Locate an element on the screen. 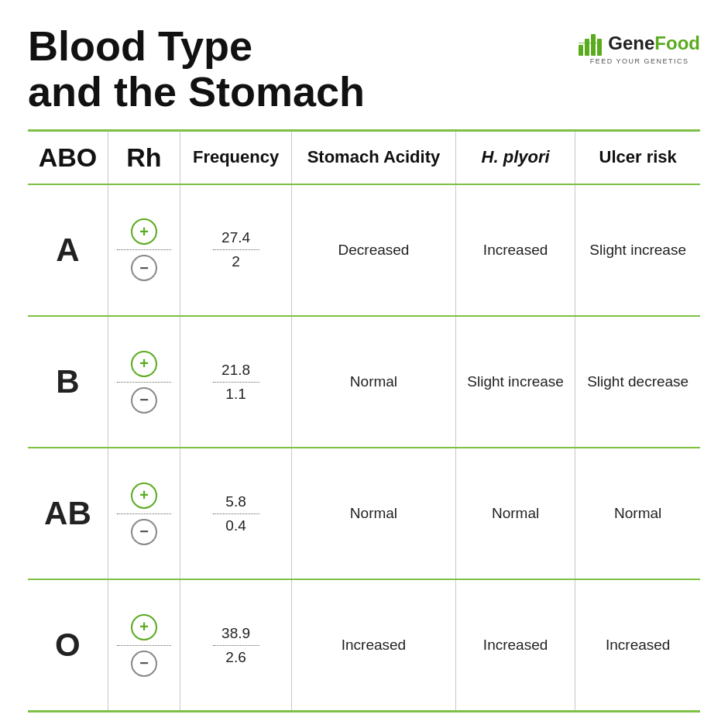 This screenshot has width=728, height=728. logo-icon is located at coordinates (593, 43).